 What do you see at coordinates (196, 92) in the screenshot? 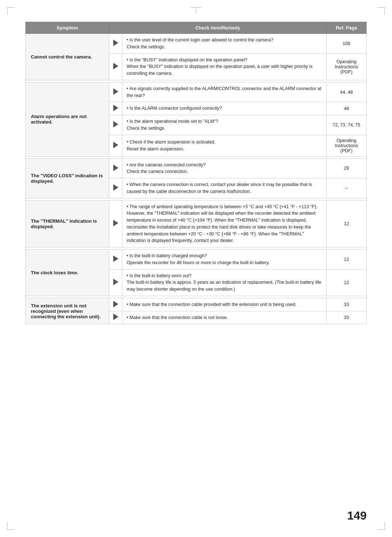
I see `table-row: Alarm operations are not activated.• Are…` at bounding box center [196, 92].